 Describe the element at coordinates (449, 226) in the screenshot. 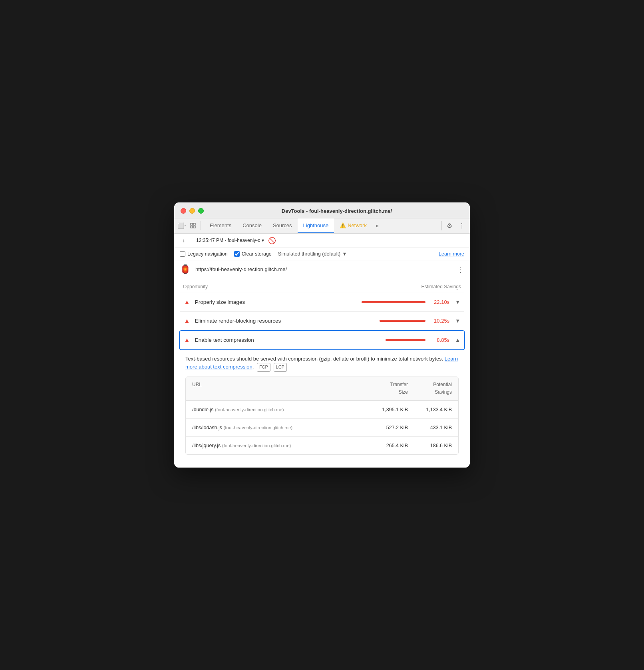

I see `settings-icon: ⚙` at that location.